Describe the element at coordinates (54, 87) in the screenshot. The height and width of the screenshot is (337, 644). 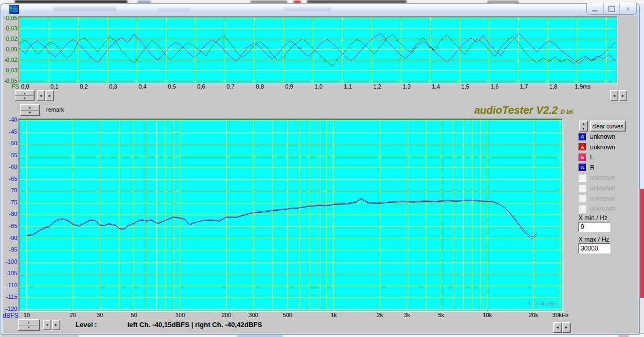
I see `scope-x-tick-label: 0,1` at that location.